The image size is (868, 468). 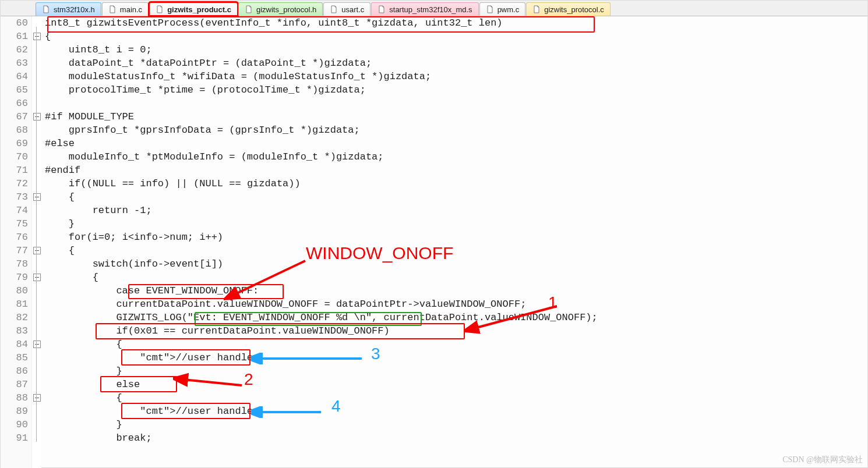 What do you see at coordinates (456, 116) in the screenshot?
I see `code-line-67: #if MODULE_TYPE` at bounding box center [456, 116].